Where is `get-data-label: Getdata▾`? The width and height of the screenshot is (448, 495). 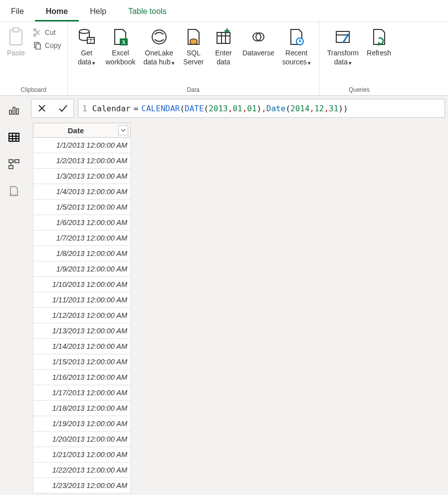
get-data-label: Getdata▾ is located at coordinates (87, 58).